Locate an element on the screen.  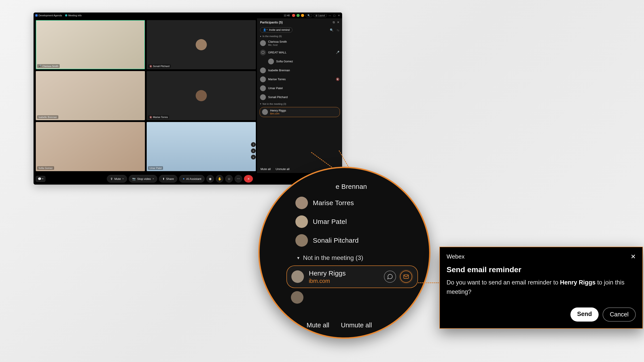
video-tile: Isabelle Brennan is located at coordinates (90, 95).